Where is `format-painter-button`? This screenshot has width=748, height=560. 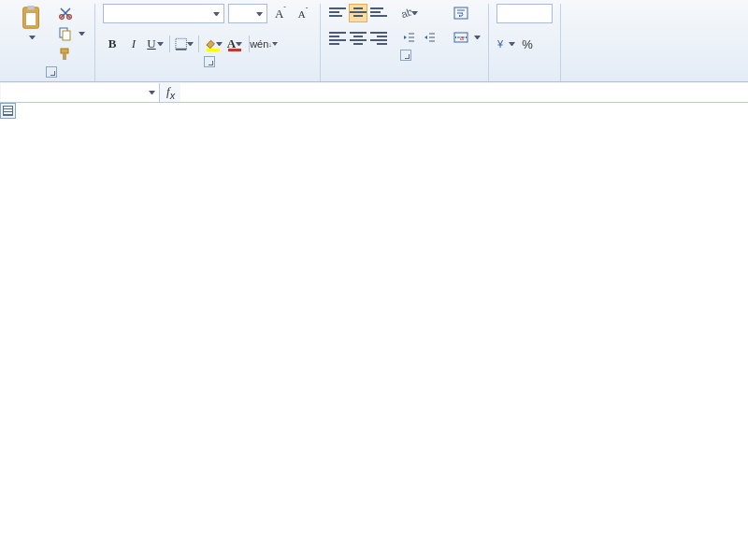 format-painter-button is located at coordinates (71, 54).